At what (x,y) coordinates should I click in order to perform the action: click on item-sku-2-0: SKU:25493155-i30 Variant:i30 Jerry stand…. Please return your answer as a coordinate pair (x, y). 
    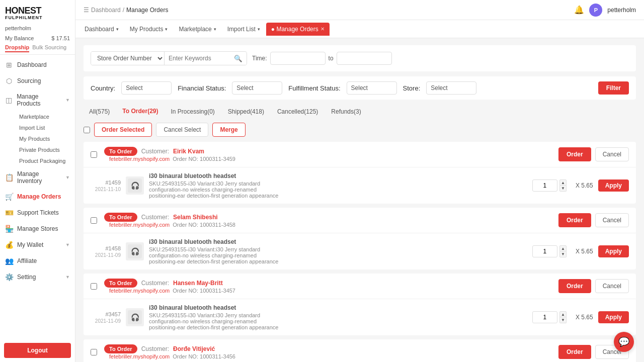
    Looking at the image, I should click on (338, 315).